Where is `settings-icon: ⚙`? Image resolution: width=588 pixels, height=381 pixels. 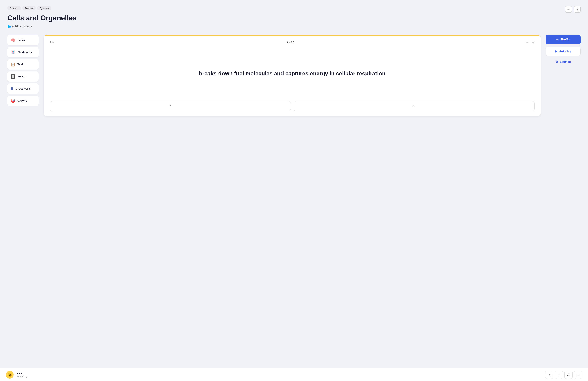
settings-icon: ⚙ is located at coordinates (557, 62).